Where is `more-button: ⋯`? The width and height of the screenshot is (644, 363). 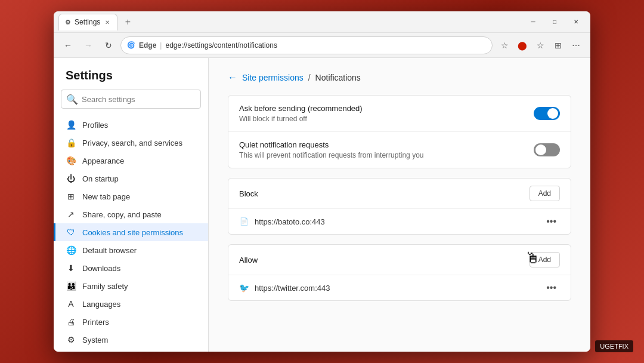
more-button: ⋯ is located at coordinates (576, 45).